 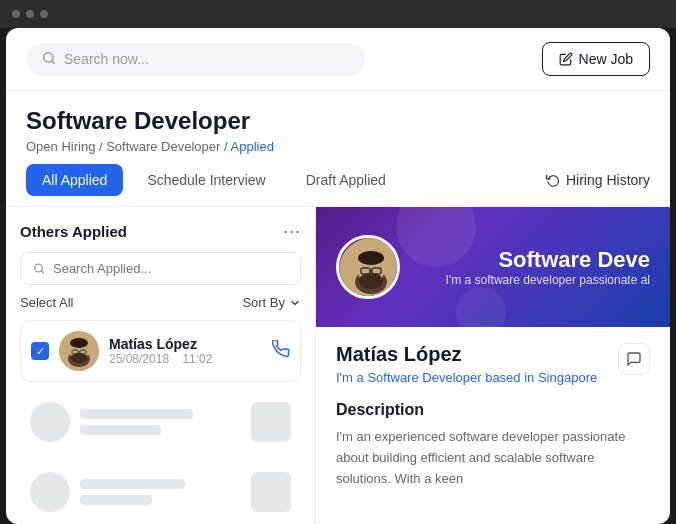 What do you see at coordinates (493, 410) in the screenshot?
I see `description-title: Description` at bounding box center [493, 410].